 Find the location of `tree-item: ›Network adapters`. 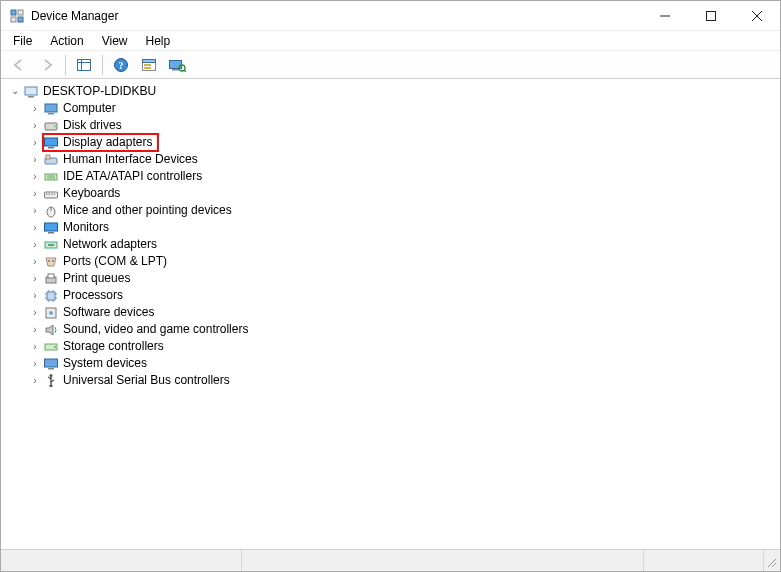

tree-item: ›Network adapters is located at coordinates (402, 244).